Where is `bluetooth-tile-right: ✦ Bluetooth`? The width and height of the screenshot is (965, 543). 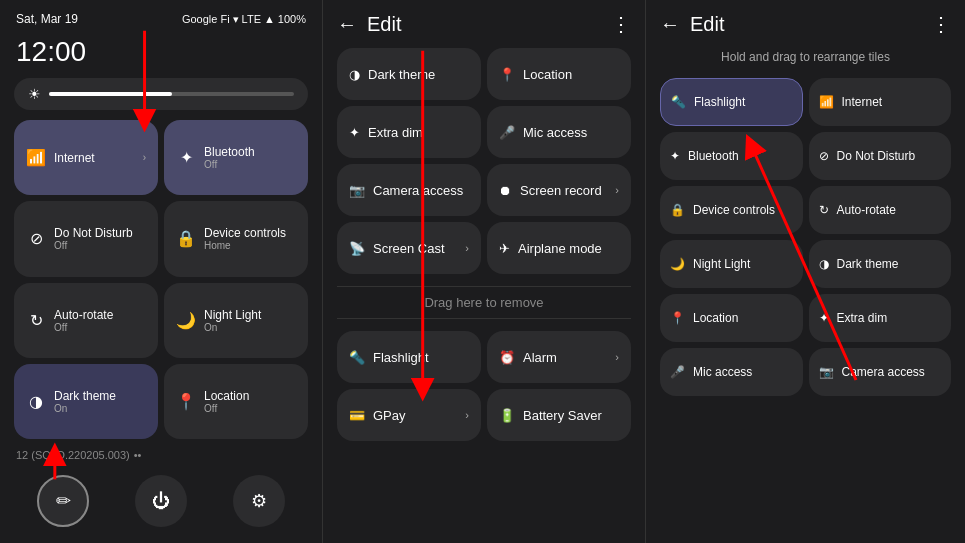 bluetooth-tile-right: ✦ Bluetooth is located at coordinates (732, 156).